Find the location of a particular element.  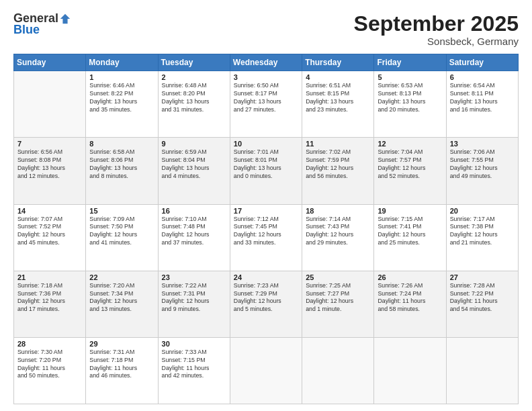

logo-icon is located at coordinates (65, 19).